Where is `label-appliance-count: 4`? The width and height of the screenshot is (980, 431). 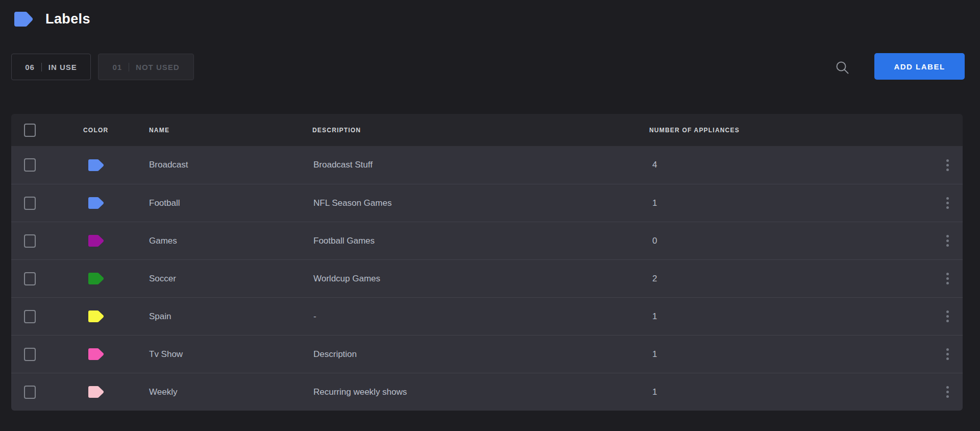
label-appliance-count: 4 is located at coordinates (791, 165).